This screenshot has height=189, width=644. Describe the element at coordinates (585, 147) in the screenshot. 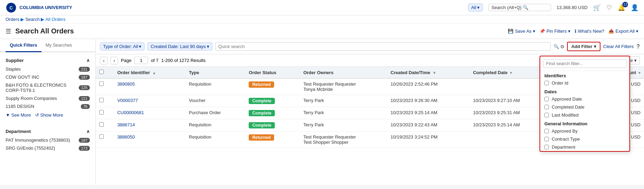

I see `department-filter-item: Department` at that location.